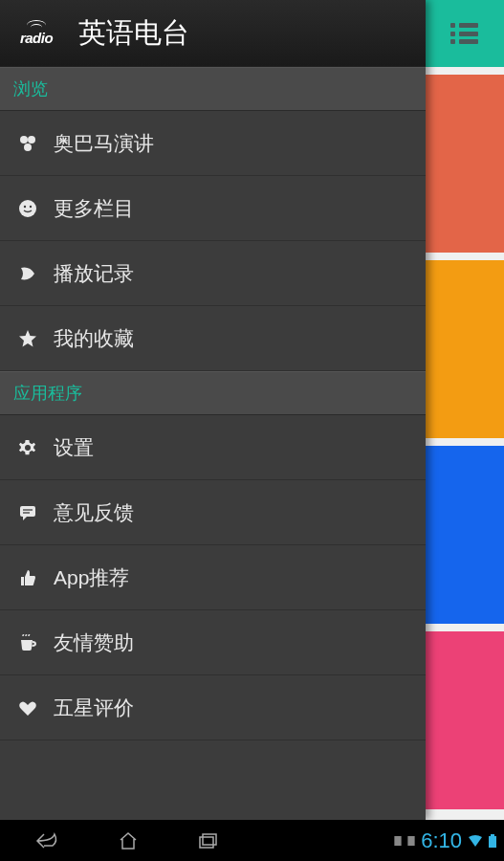 The width and height of the screenshot is (504, 861). Describe the element at coordinates (28, 339) in the screenshot. I see `star-icon` at that location.